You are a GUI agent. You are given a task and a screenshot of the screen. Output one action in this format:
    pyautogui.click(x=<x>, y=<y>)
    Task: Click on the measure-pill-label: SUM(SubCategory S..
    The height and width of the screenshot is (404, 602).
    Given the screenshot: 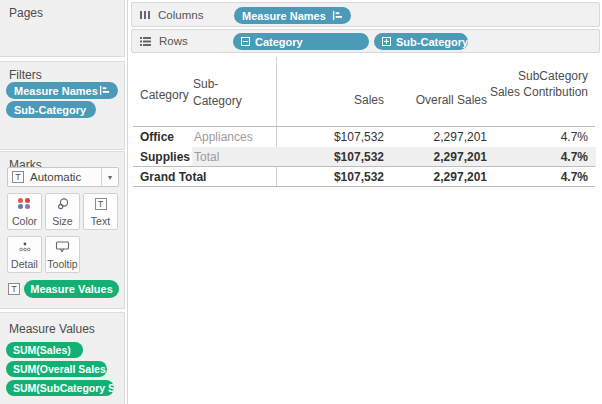 What is the action you would take?
    pyautogui.click(x=64, y=388)
    